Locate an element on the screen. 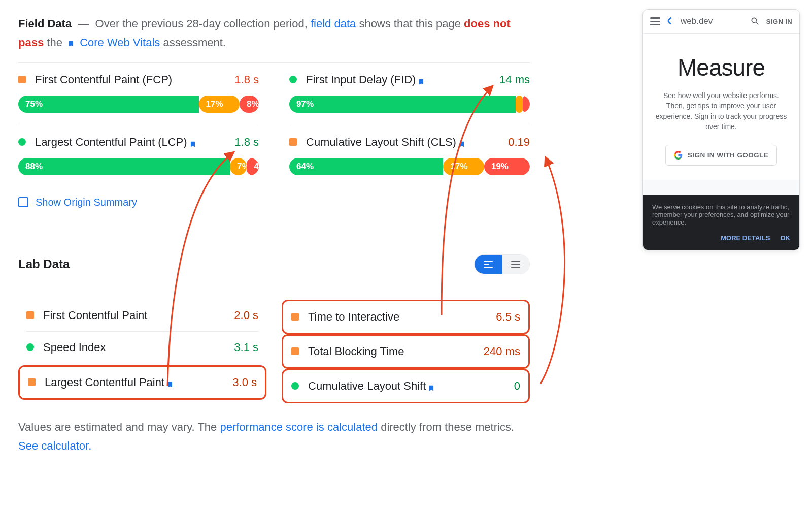 The width and height of the screenshot is (812, 508). bar-segment: 1% is located at coordinates (526, 104).